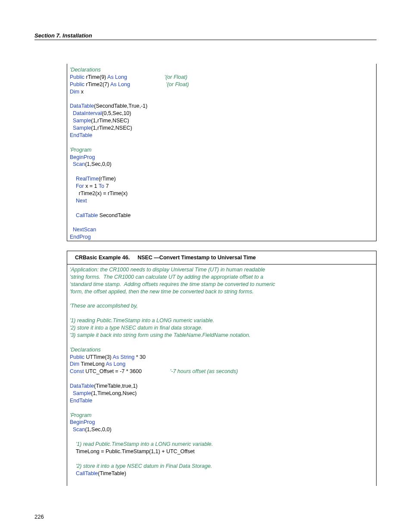  I want to click on code-text: TimeLong = Public.TimeStamp(1,1) + UTC_O…, so click(132, 451).